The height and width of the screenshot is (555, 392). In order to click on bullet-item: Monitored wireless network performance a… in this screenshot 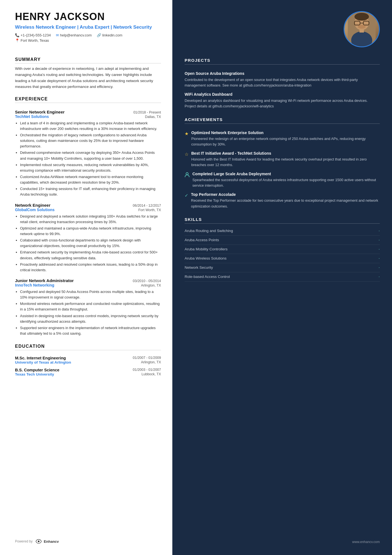, I will do `click(91, 307)`.